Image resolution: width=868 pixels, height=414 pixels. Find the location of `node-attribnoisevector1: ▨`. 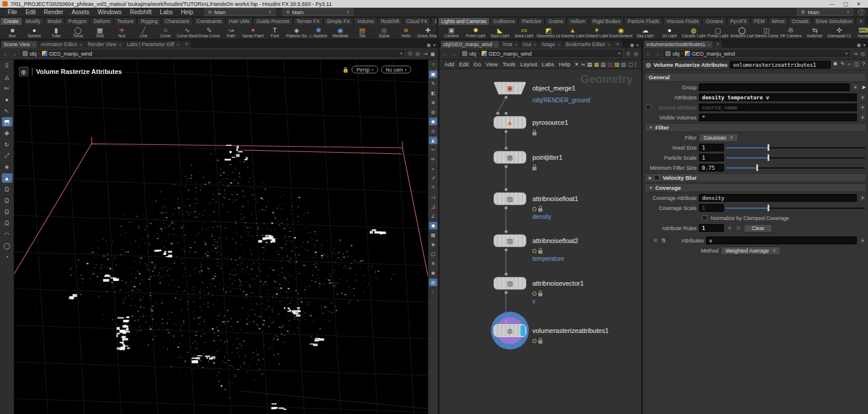

node-attribnoisevector1: ▨ is located at coordinates (510, 283).